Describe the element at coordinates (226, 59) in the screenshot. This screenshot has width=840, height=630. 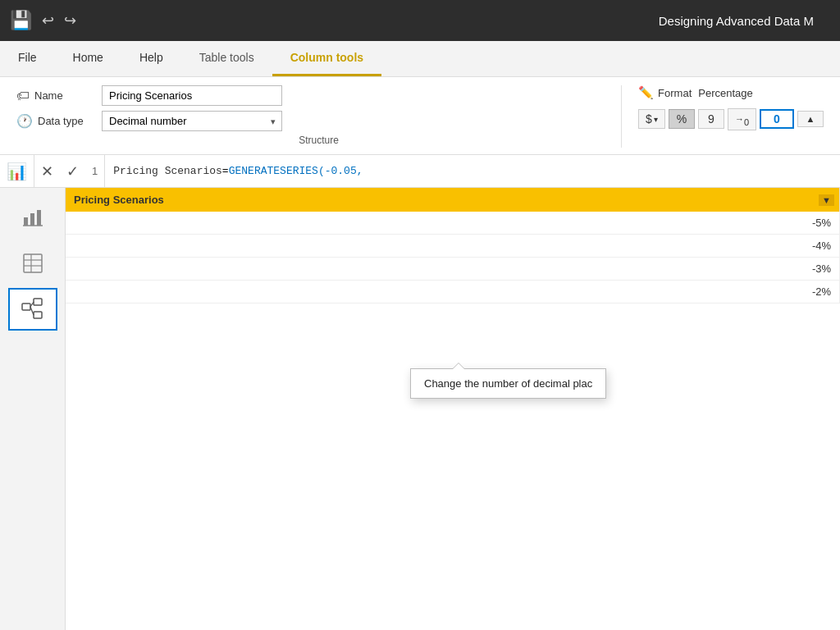
I see `menu-table-tools: Table tools` at that location.